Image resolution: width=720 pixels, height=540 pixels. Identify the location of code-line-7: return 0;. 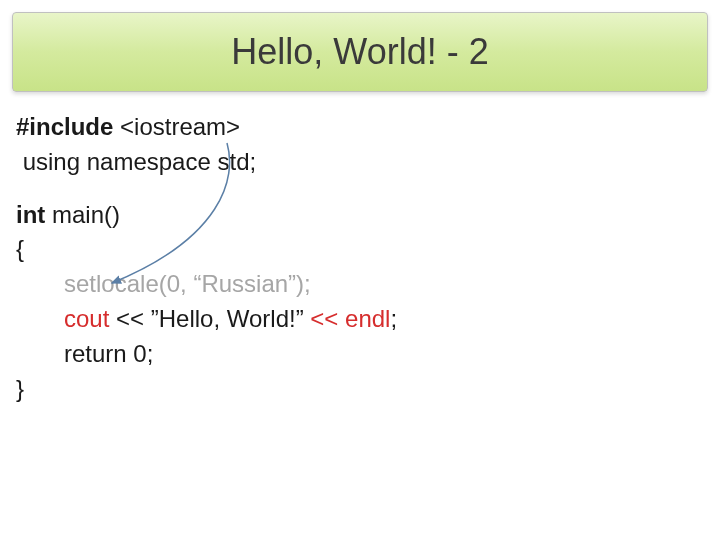
(362, 354).